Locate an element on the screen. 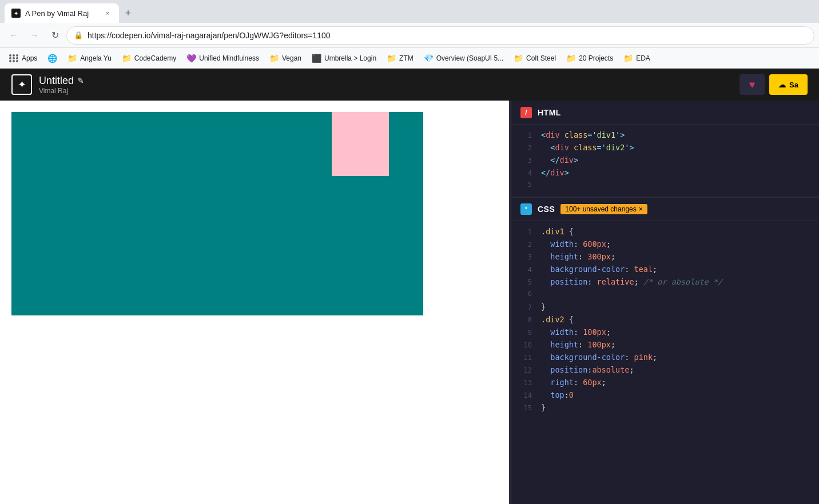  bookmark-label: Umbrella > Login is located at coordinates (350, 58).